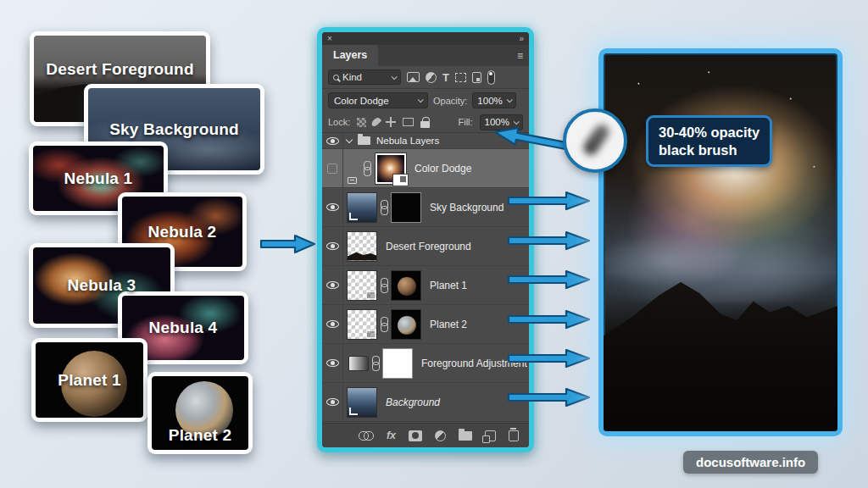 This screenshot has height=488, width=868. Describe the element at coordinates (509, 100) in the screenshot. I see `chevron-down-icon` at that location.